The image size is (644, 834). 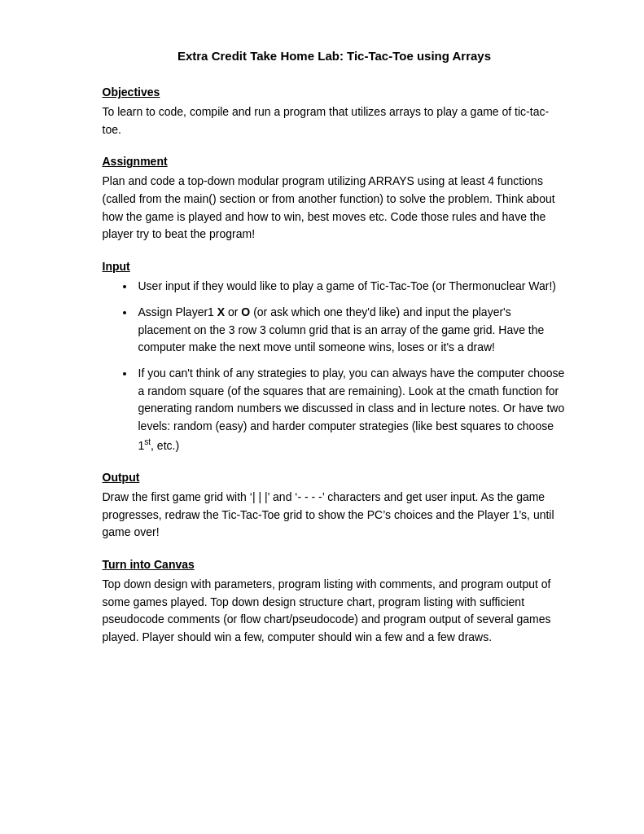 What do you see at coordinates (351, 331) in the screenshot?
I see `list-item: Assign Player1 X or O (or ask which one …` at bounding box center [351, 331].